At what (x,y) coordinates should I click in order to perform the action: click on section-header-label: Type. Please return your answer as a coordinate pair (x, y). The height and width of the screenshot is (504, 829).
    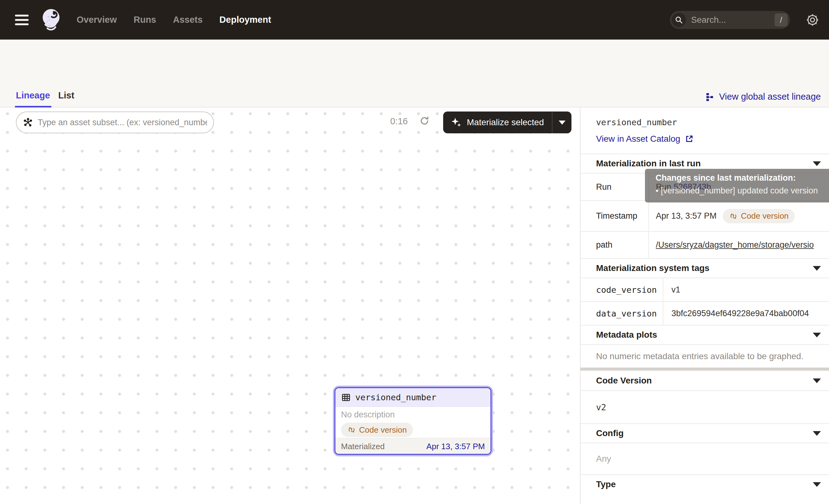
    Looking at the image, I should click on (606, 484).